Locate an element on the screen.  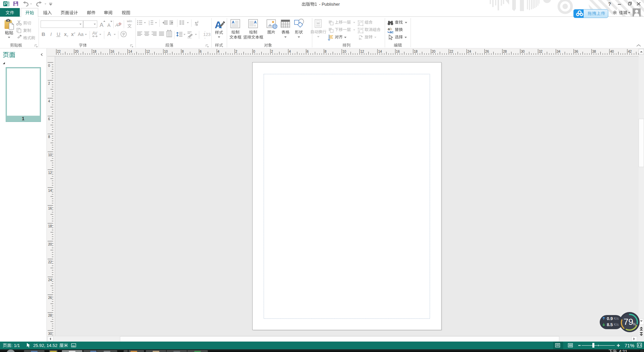
svg-text: 123 is located at coordinates (207, 34).